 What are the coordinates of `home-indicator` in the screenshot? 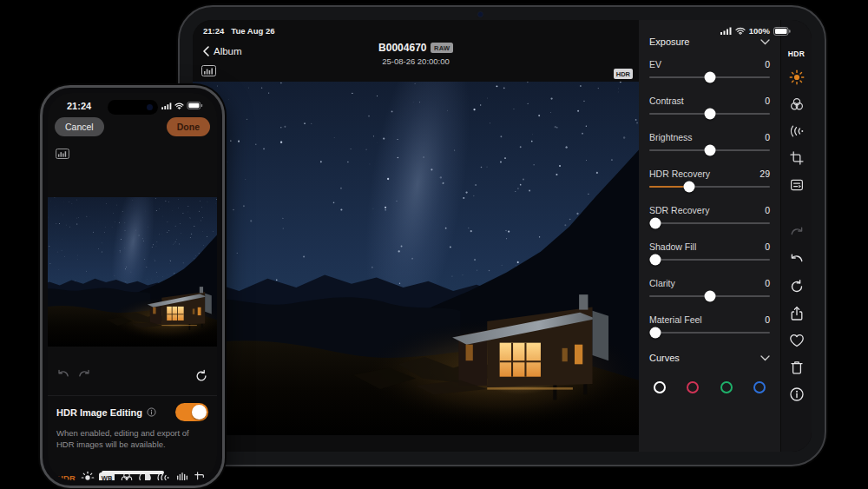 It's located at (133, 472).